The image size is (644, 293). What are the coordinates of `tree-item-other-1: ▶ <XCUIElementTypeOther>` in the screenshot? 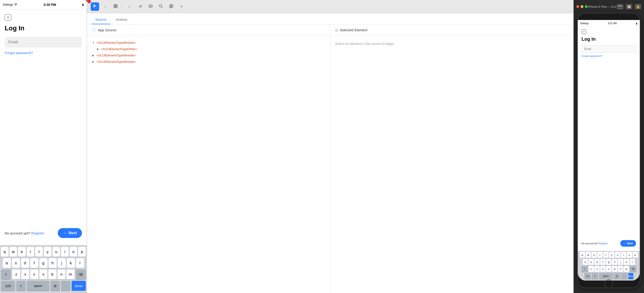 It's located at (208, 49).